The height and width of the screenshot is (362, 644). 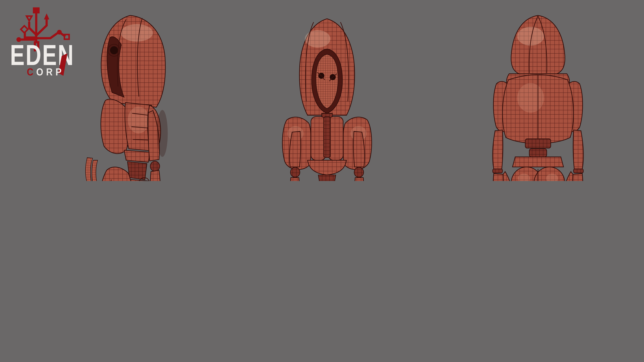 What do you see at coordinates (538, 143) in the screenshot?
I see `lower-back-plate` at bounding box center [538, 143].